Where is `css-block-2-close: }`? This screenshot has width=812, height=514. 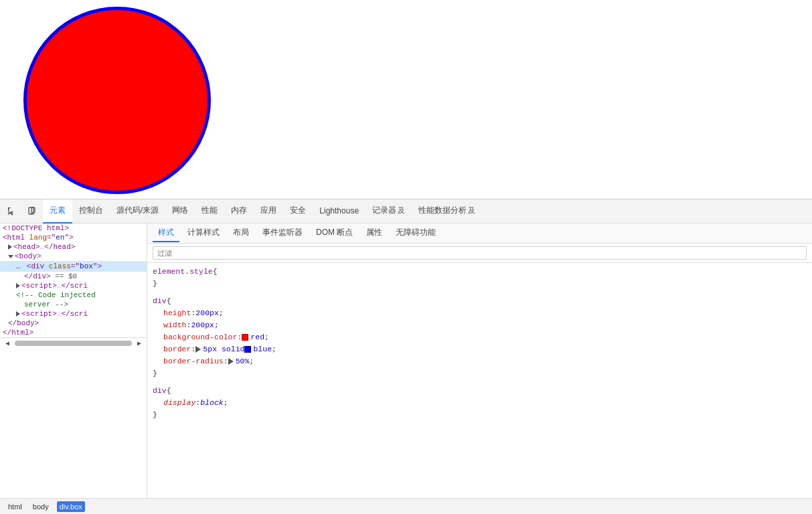
css-block-2-close: } is located at coordinates (479, 415).